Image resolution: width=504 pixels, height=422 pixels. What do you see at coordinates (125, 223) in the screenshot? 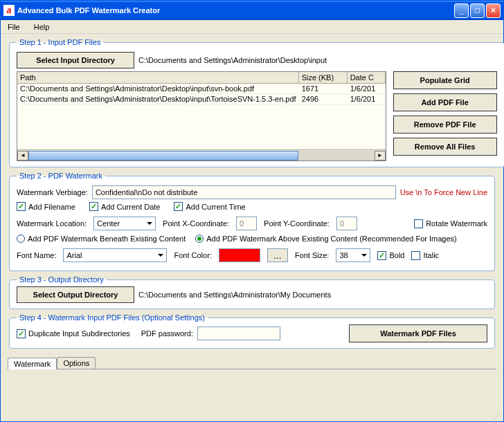
I see `location-dropdown: Center` at bounding box center [125, 223].